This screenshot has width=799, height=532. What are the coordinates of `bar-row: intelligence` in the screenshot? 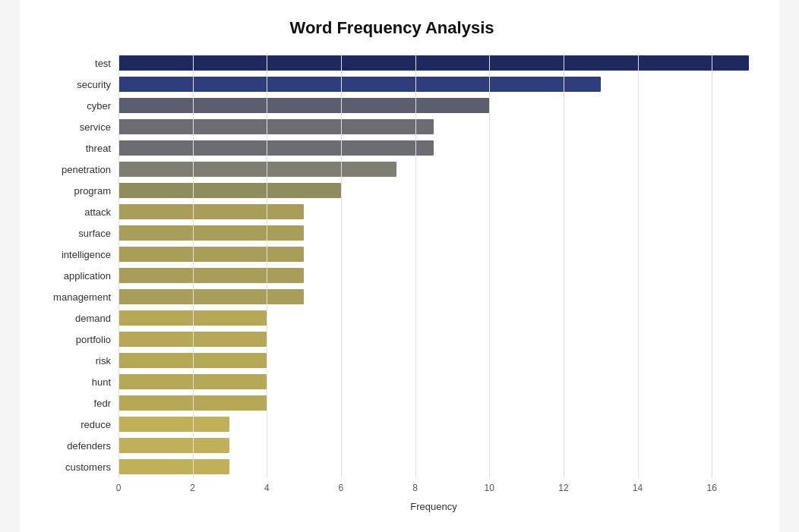 It's located at (392, 254).